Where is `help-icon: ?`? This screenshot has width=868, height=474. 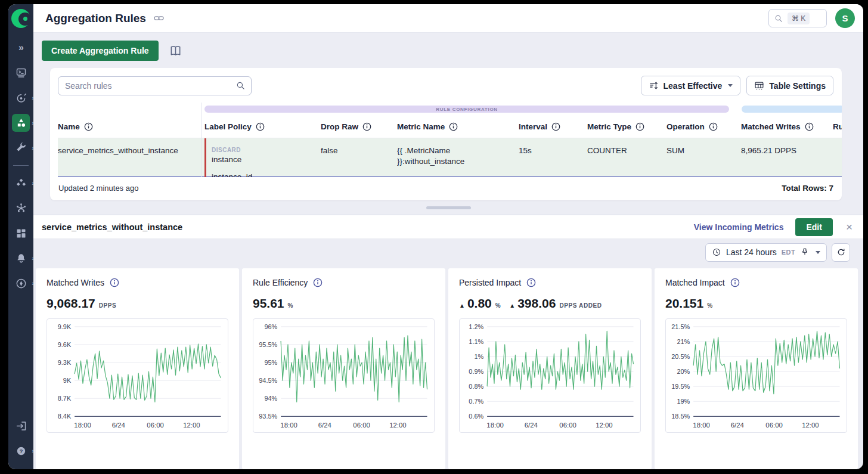
help-icon: ? is located at coordinates (21, 451).